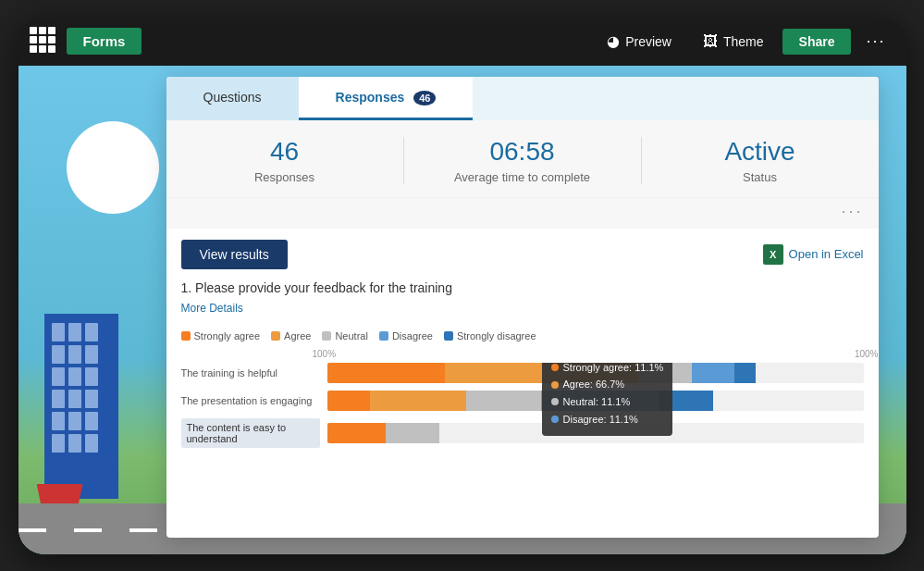 The image size is (924, 571). I want to click on building-windows, so click(81, 388).